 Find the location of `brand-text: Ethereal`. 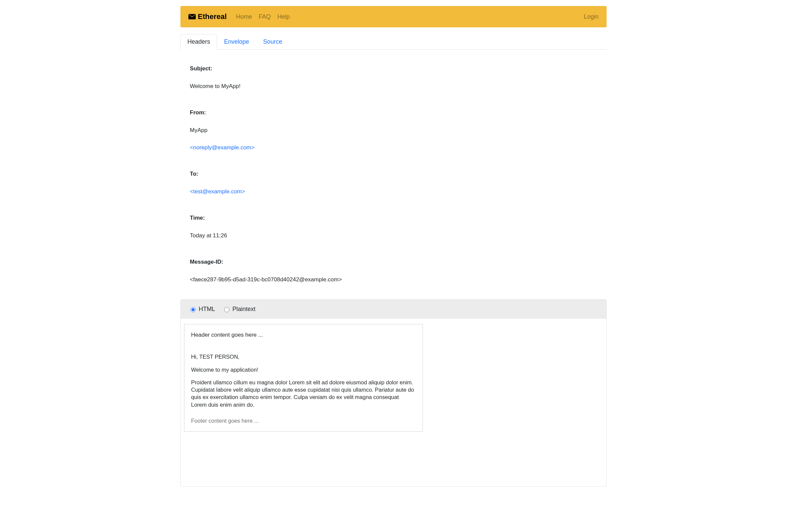

brand-text: Ethereal is located at coordinates (212, 17).